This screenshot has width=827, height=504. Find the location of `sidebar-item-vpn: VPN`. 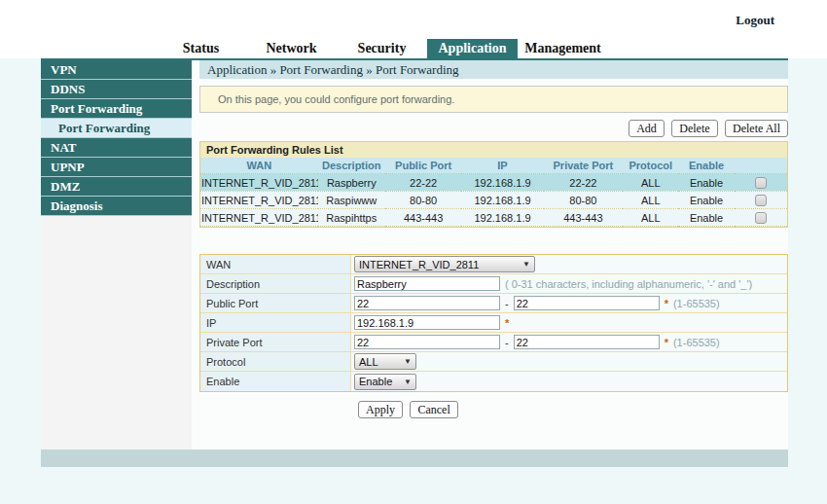

sidebar-item-vpn: VPN is located at coordinates (117, 70).